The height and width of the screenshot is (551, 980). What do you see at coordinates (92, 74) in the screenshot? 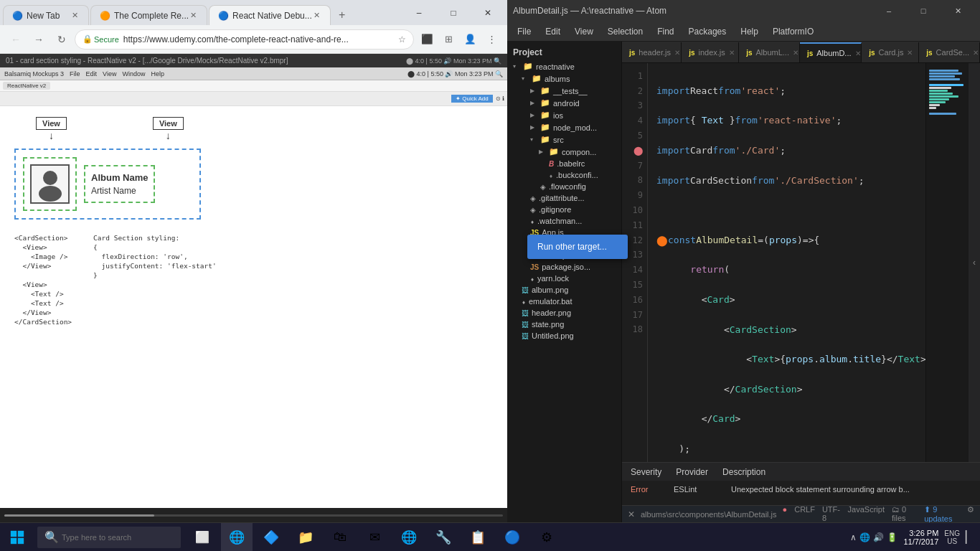
I see `mockup-menu-edit: Edit` at bounding box center [92, 74].